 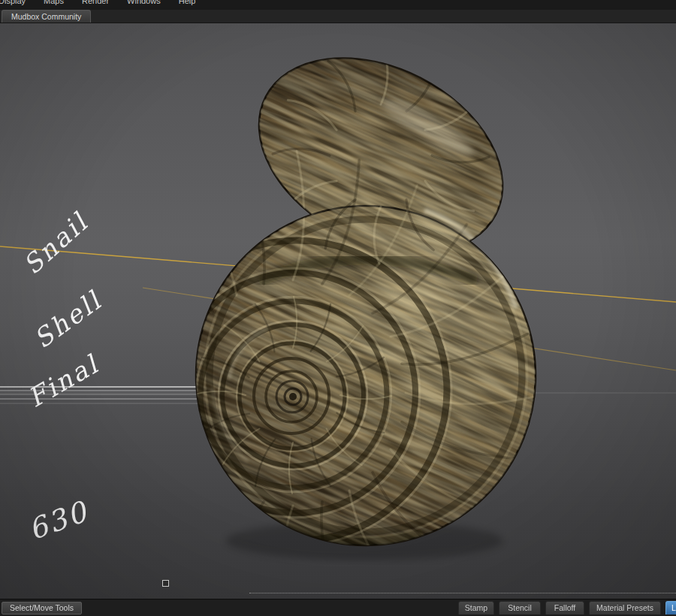 I want to click on ink-word-final: Final, so click(x=63, y=381).